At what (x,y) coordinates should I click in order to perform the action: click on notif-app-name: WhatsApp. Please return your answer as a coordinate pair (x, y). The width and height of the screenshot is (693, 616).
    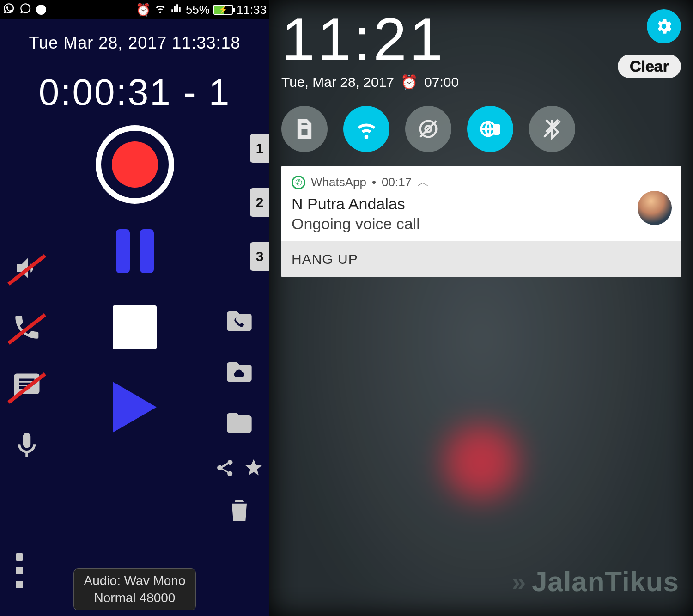
    Looking at the image, I should click on (339, 182).